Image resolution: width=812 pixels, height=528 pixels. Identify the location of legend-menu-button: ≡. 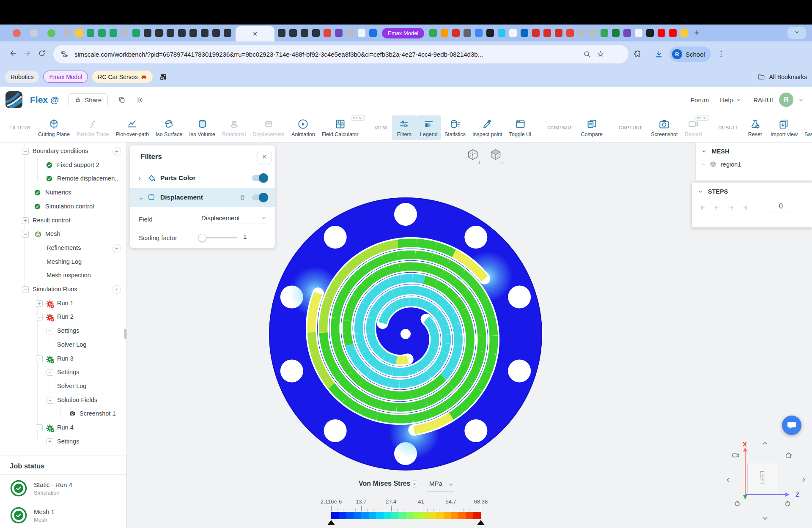
(414, 484).